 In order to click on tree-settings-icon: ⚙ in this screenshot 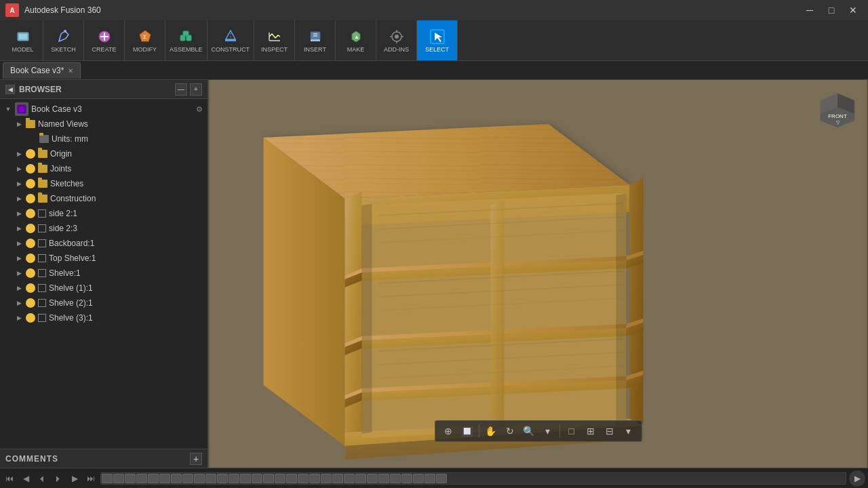, I will do `click(199, 109)`.